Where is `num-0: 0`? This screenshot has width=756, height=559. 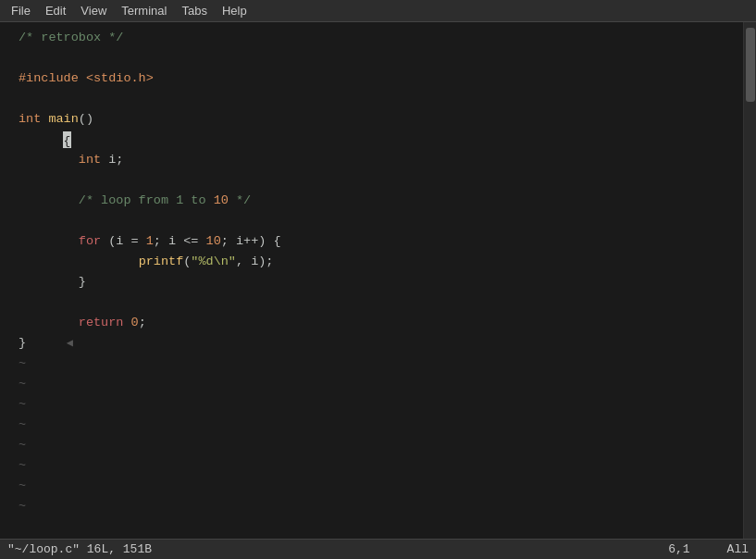 num-0: 0 is located at coordinates (135, 323).